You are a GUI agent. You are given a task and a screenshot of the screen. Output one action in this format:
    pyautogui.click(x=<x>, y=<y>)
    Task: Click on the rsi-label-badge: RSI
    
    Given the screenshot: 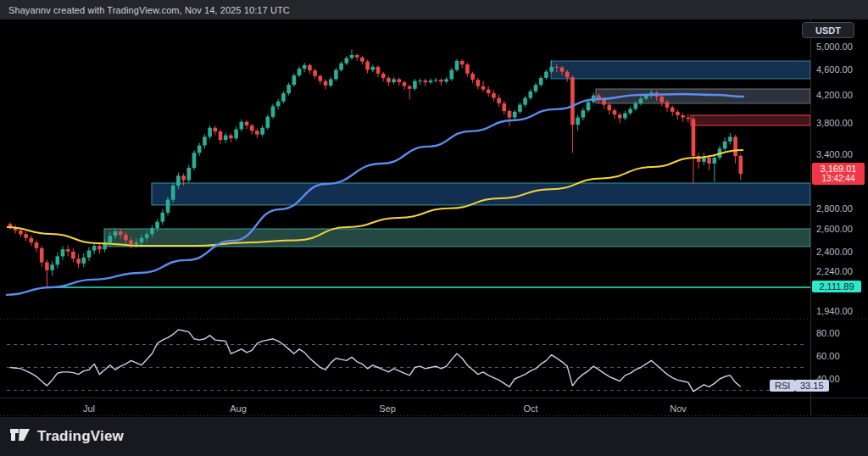 What is the action you would take?
    pyautogui.click(x=782, y=386)
    